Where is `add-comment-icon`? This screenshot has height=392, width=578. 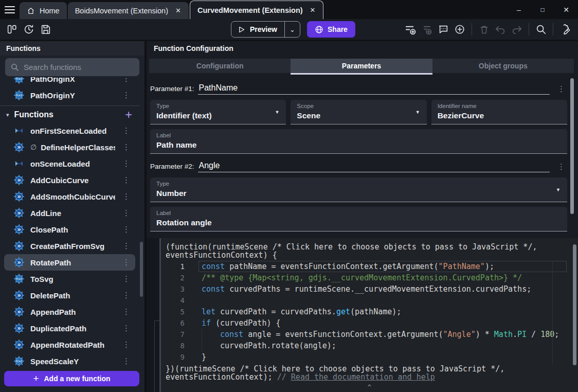 add-comment-icon is located at coordinates (443, 29).